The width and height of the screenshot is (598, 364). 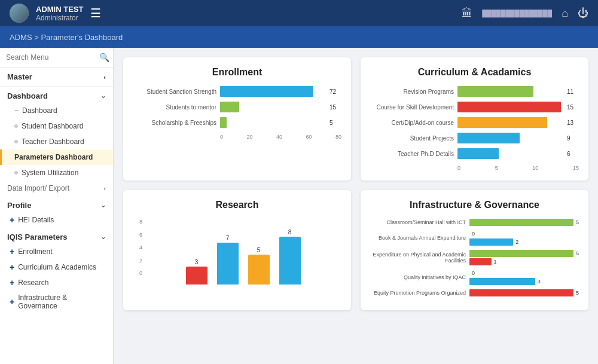 What do you see at coordinates (524, 293) in the screenshot?
I see `infra-bars-wrap: 5` at bounding box center [524, 293].